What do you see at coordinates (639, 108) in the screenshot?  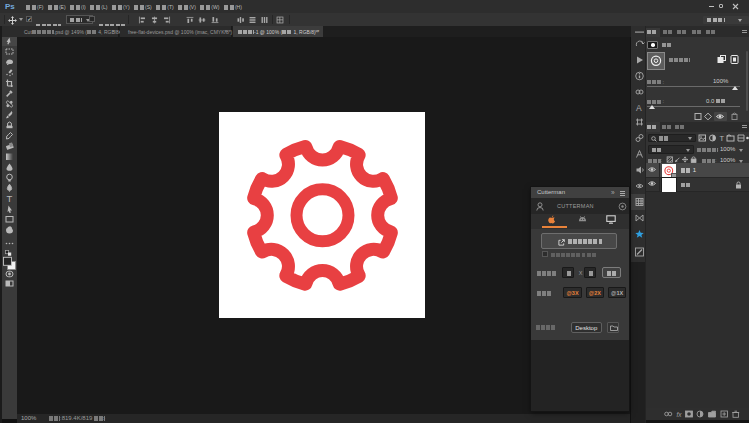 I see `svg-text: A` at bounding box center [639, 108].